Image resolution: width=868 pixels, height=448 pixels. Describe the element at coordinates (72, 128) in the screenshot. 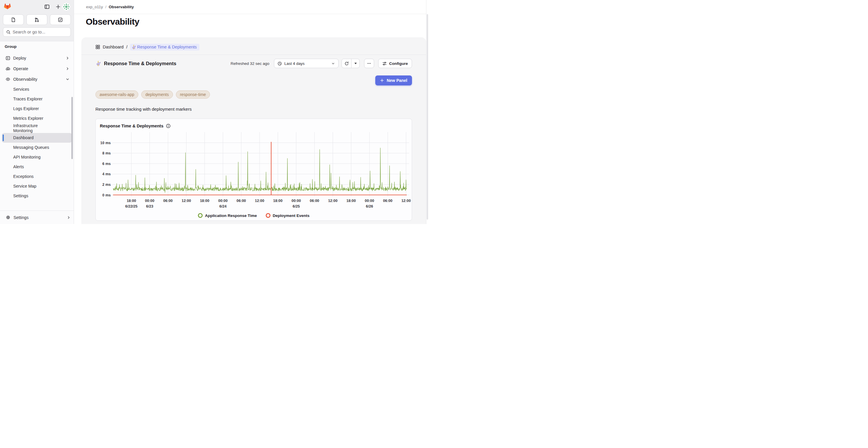

I see `sidebar-scrollbar-thumb` at that location.